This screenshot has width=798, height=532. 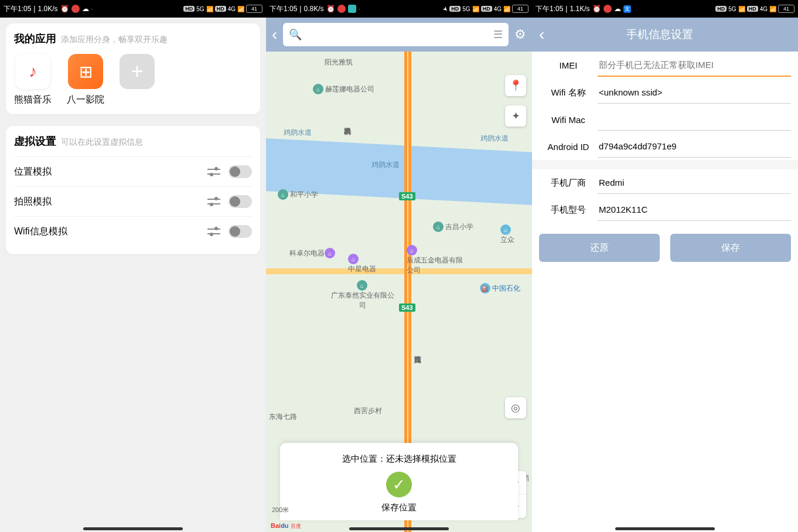 What do you see at coordinates (694, 93) in the screenshot?
I see `wifi-name-input` at bounding box center [694, 93].